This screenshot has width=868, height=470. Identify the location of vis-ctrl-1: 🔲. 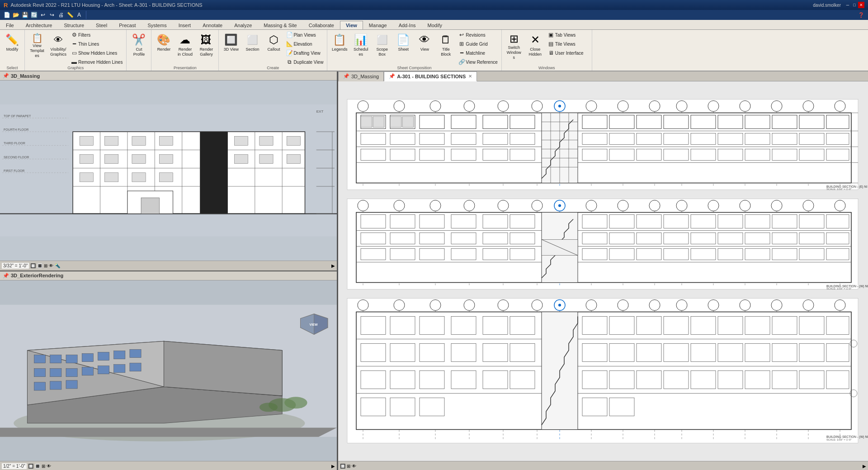
(33, 266).